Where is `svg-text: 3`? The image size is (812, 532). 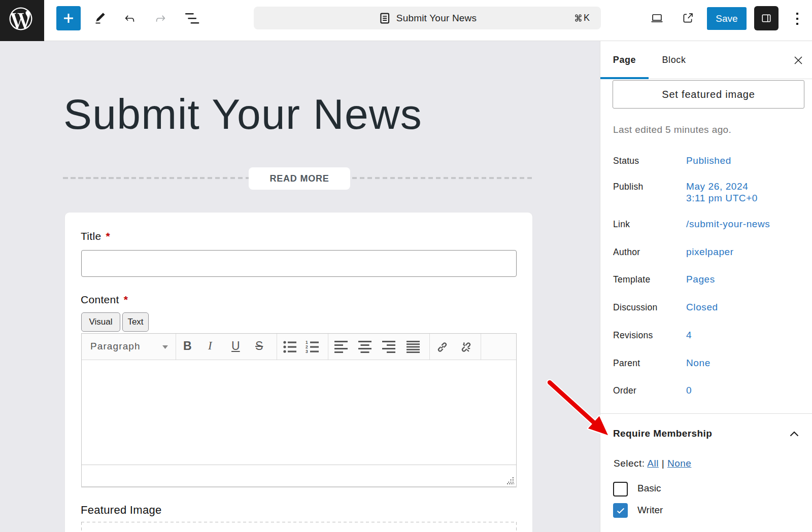 svg-text: 3 is located at coordinates (307, 351).